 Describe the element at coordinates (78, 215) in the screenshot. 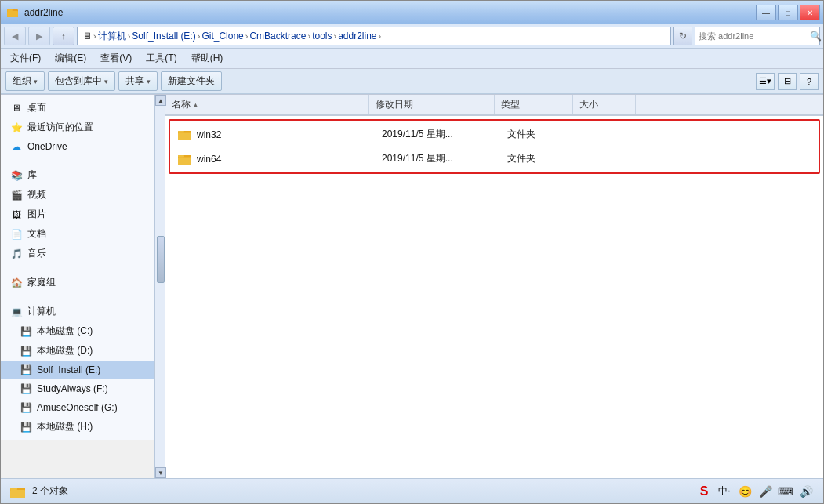

I see `sidebar-item-image: 🖼 图片` at that location.